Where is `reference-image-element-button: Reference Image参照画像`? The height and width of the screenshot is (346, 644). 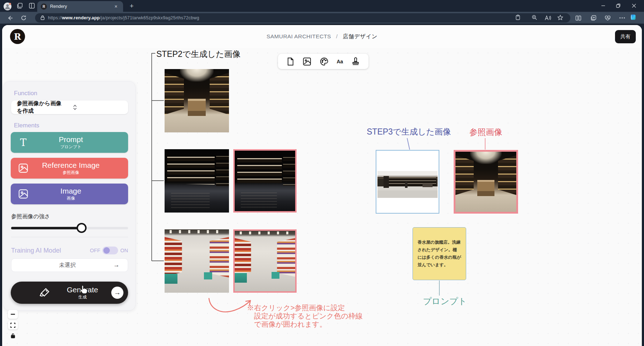
reference-image-element-button: Reference Image参照画像 is located at coordinates (69, 168).